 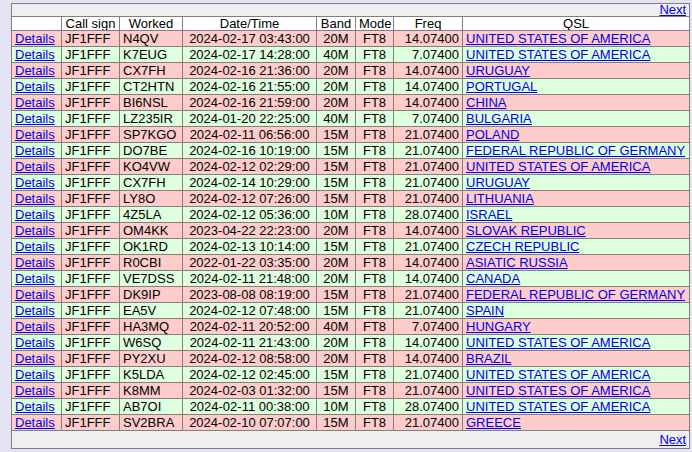 I want to click on qsl-country-link: CANADA, so click(x=493, y=278).